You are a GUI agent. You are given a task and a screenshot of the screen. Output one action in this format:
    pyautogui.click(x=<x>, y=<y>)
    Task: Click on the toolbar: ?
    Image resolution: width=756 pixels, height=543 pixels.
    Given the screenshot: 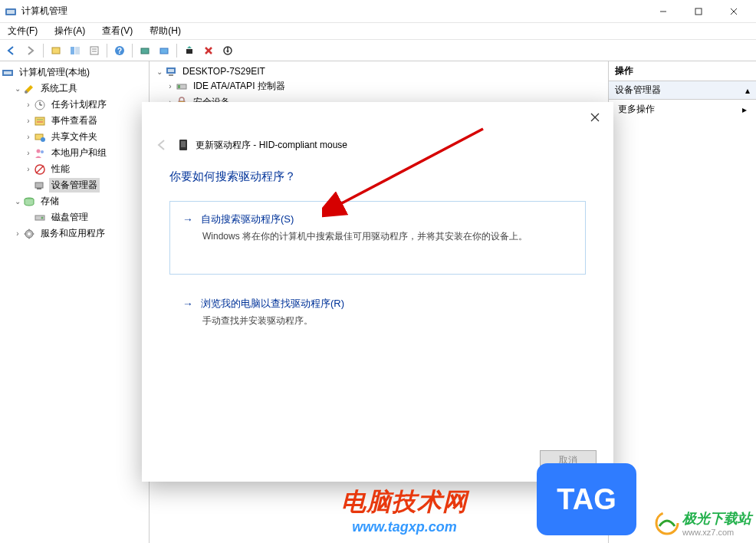 What is the action you would take?
    pyautogui.click(x=378, y=51)
    